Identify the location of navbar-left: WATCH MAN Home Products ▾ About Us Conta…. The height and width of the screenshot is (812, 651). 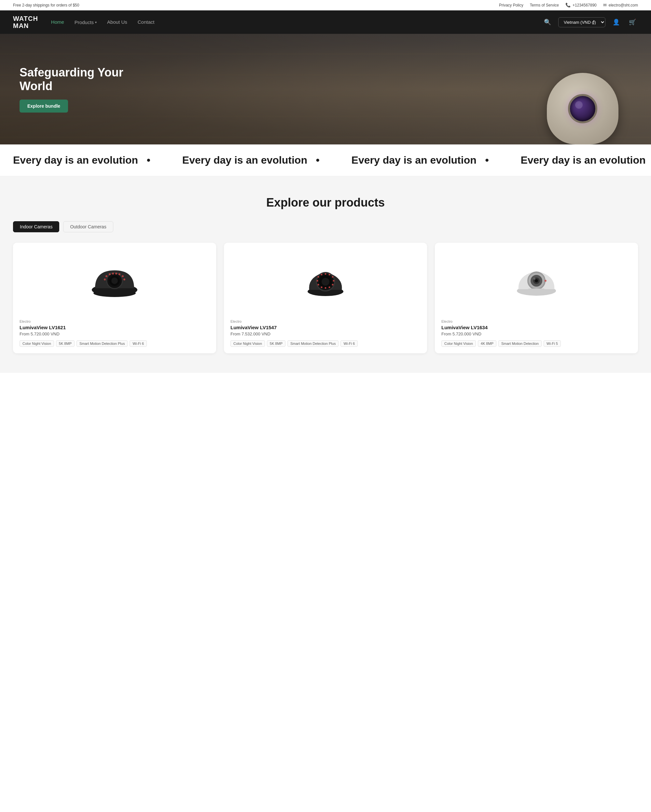
(84, 22).